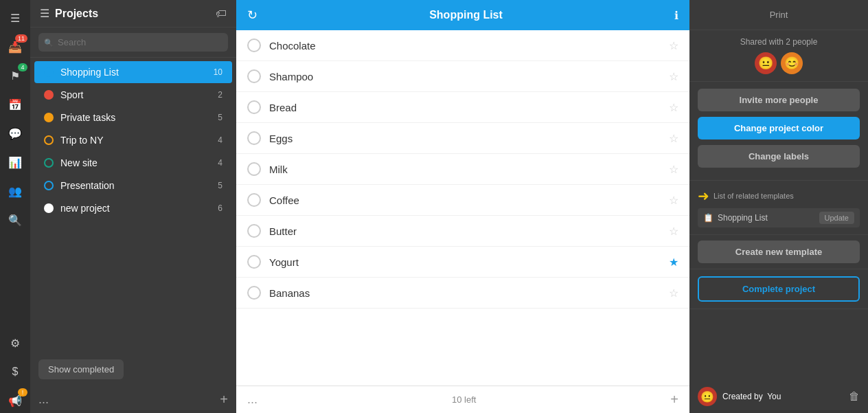 This screenshot has height=413, width=868. What do you see at coordinates (15, 372) in the screenshot?
I see `dollar-icon: $` at bounding box center [15, 372].